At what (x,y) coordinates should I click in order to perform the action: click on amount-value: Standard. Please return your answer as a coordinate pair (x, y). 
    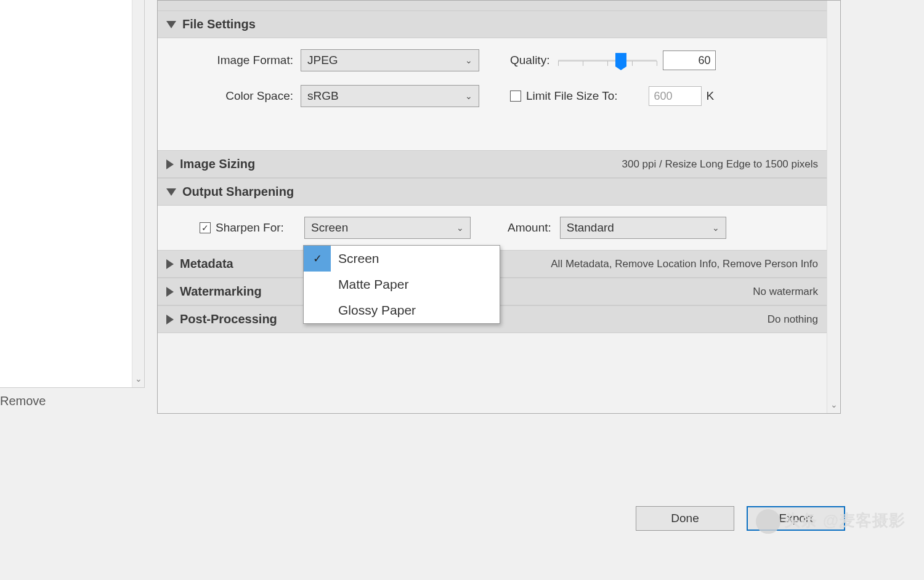
    Looking at the image, I should click on (590, 228).